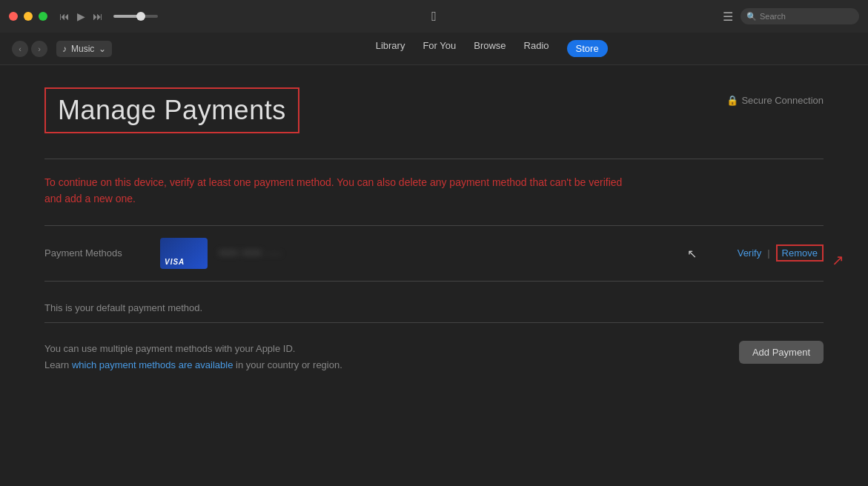 The width and height of the screenshot is (868, 486). Describe the element at coordinates (439, 49) in the screenshot. I see `nav-for-you: For You` at that location.